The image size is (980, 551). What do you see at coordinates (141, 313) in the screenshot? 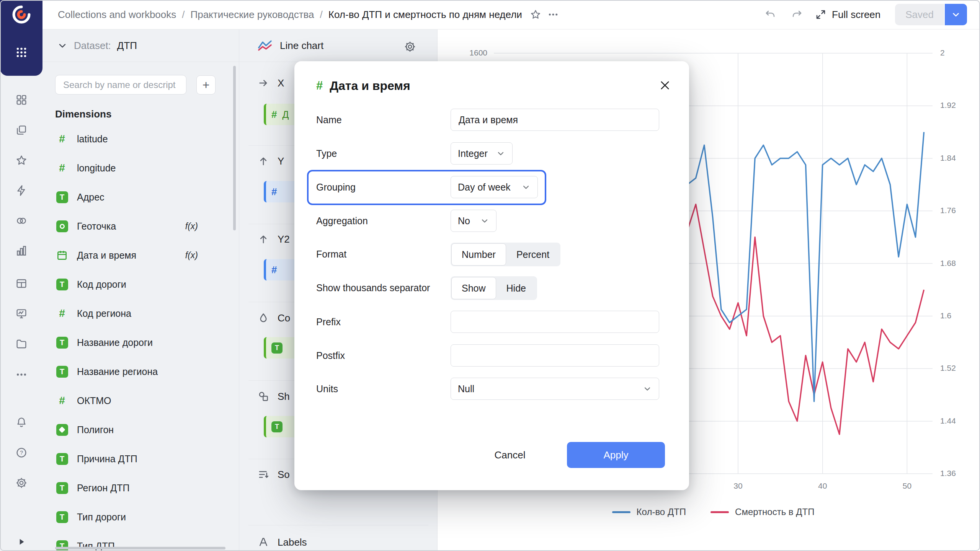
I see `field-row-region-code: # Код региона` at bounding box center [141, 313].